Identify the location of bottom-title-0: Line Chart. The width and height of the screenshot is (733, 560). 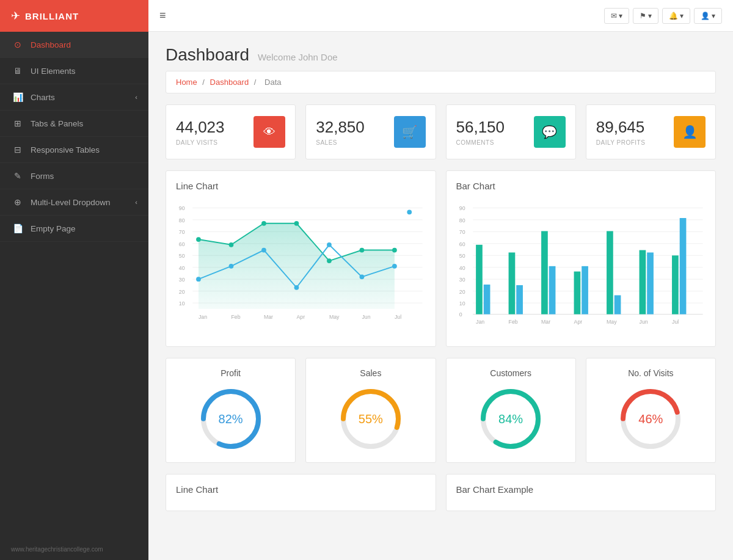
(301, 490).